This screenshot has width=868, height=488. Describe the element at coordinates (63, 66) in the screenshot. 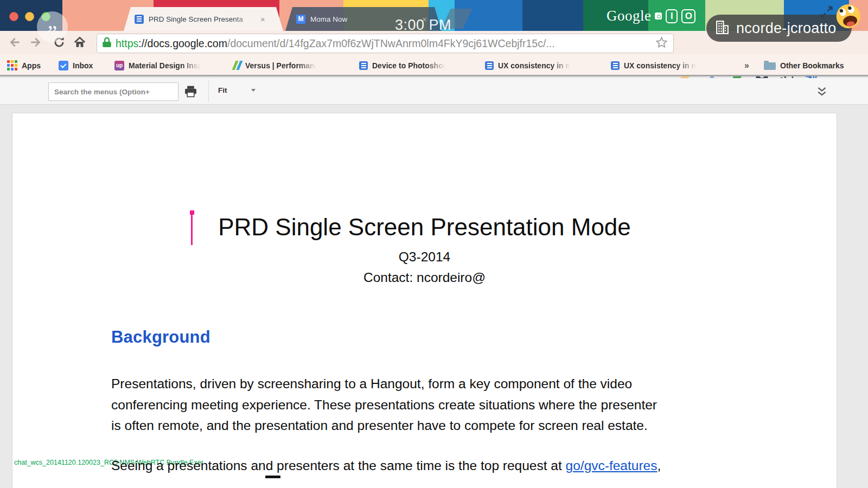

I see `inbox-icon` at that location.